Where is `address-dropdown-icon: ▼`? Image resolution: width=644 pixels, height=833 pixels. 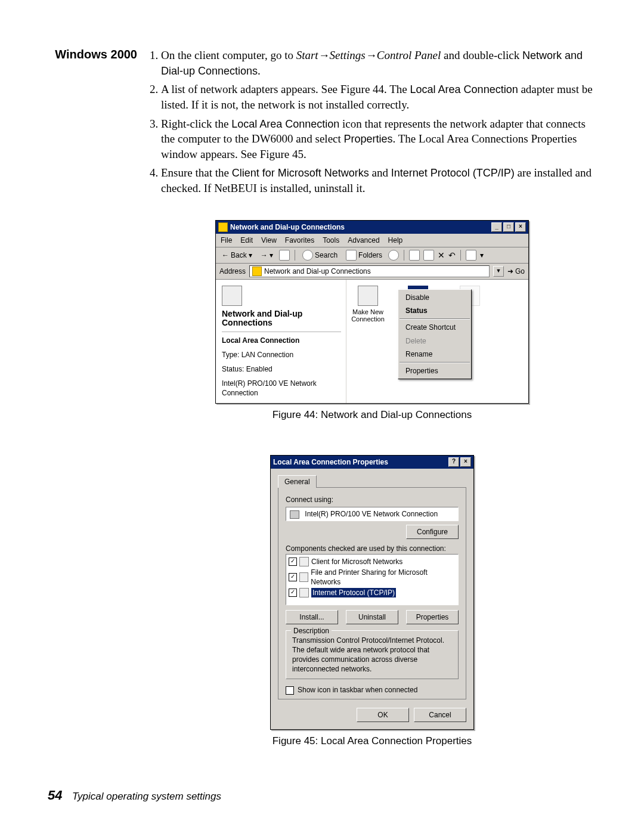
address-dropdown-icon: ▼ is located at coordinates (499, 271).